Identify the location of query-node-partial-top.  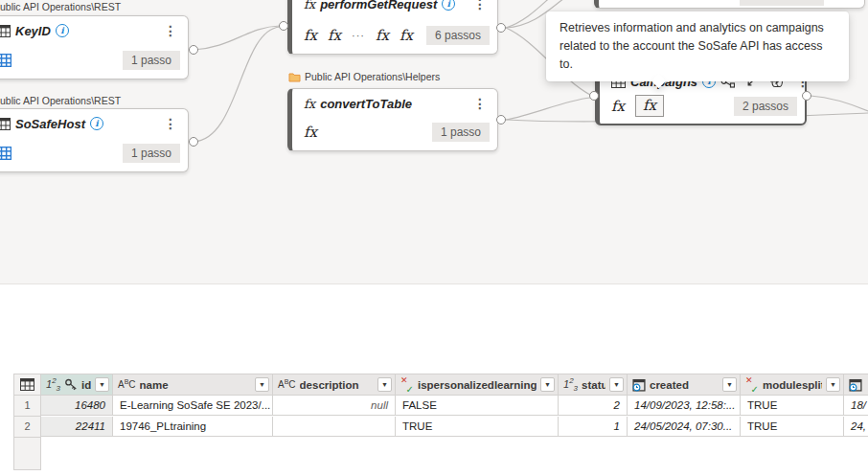
(730, 4).